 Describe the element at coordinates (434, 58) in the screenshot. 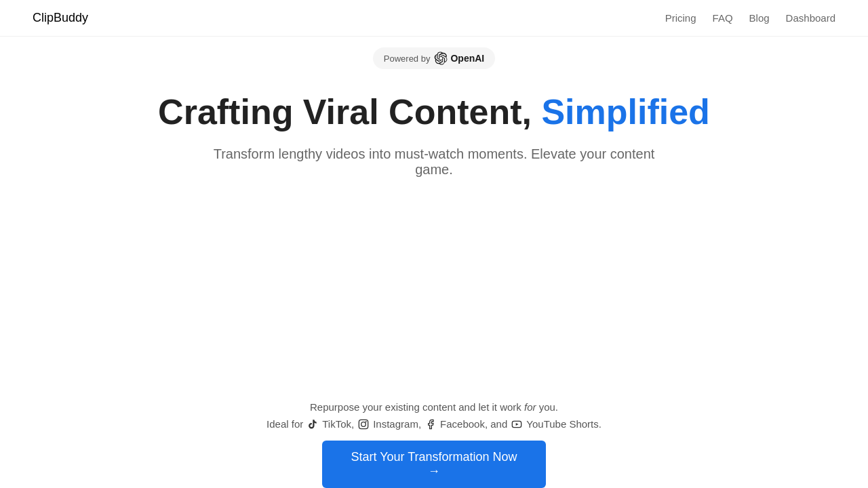

I see `powered-by-badge: Powered by OpenAI` at that location.